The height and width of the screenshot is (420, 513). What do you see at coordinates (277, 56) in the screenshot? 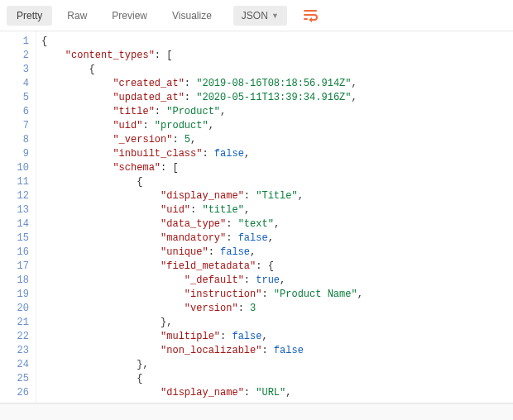
I see `code-line: "content_types": [` at bounding box center [277, 56].